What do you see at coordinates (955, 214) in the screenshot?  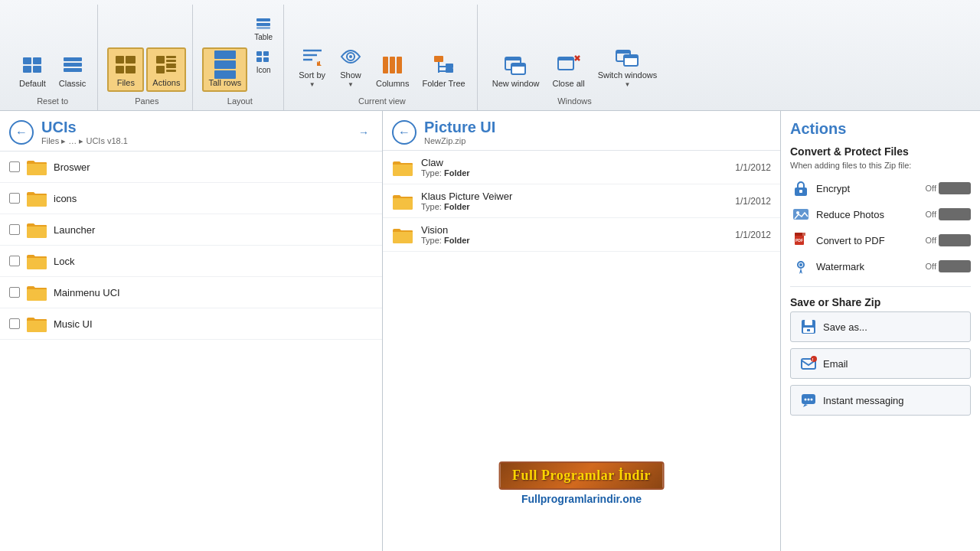 I see `reduce-photos-slider` at bounding box center [955, 214].